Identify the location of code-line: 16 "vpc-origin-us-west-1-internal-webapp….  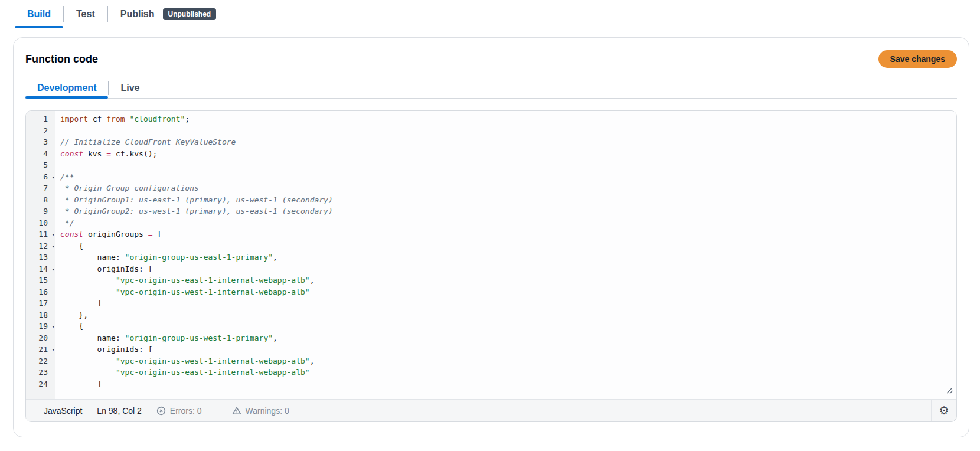
(491, 292).